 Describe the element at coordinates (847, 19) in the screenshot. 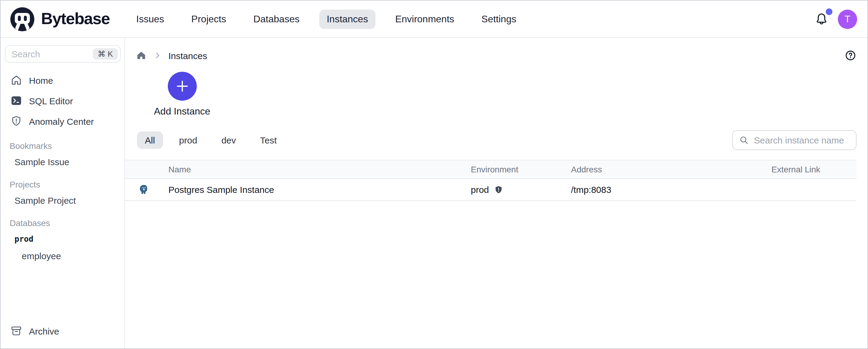

I see `user-avatar: T` at that location.